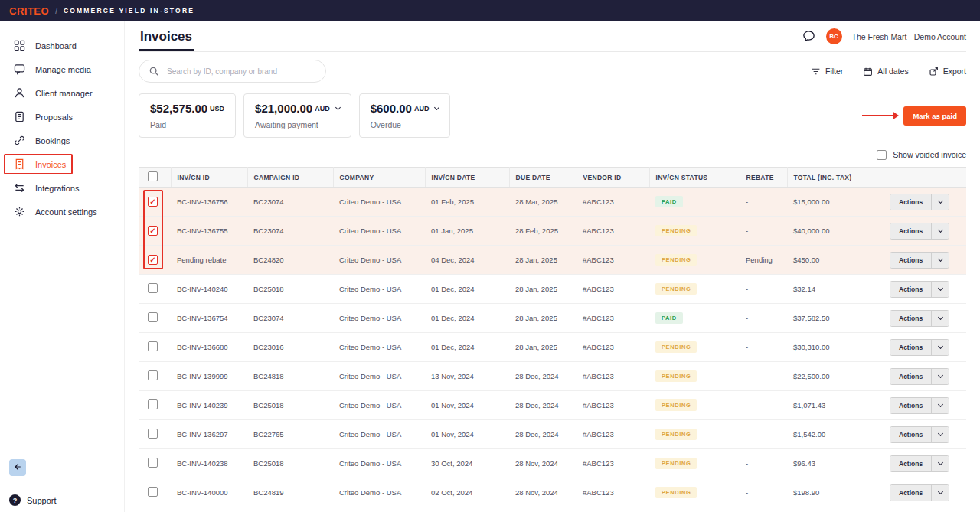 This screenshot has height=512, width=980. Describe the element at coordinates (240, 72) in the screenshot. I see `search-input` at that location.